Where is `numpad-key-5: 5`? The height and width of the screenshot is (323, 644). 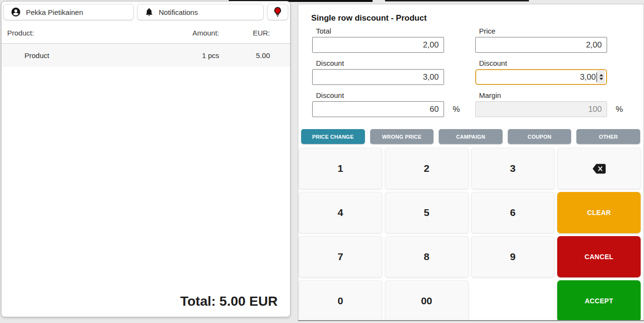 numpad-key-5: 5 is located at coordinates (427, 213).